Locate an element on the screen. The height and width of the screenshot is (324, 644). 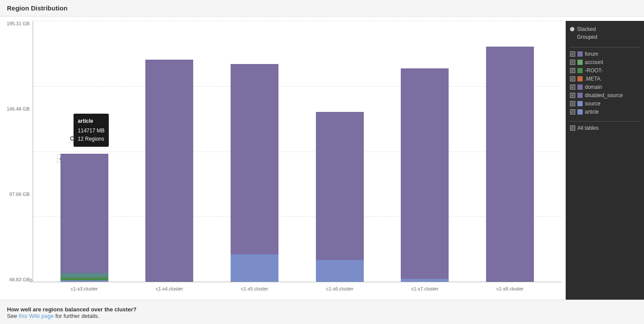
legend-label-account: account is located at coordinates (594, 62).